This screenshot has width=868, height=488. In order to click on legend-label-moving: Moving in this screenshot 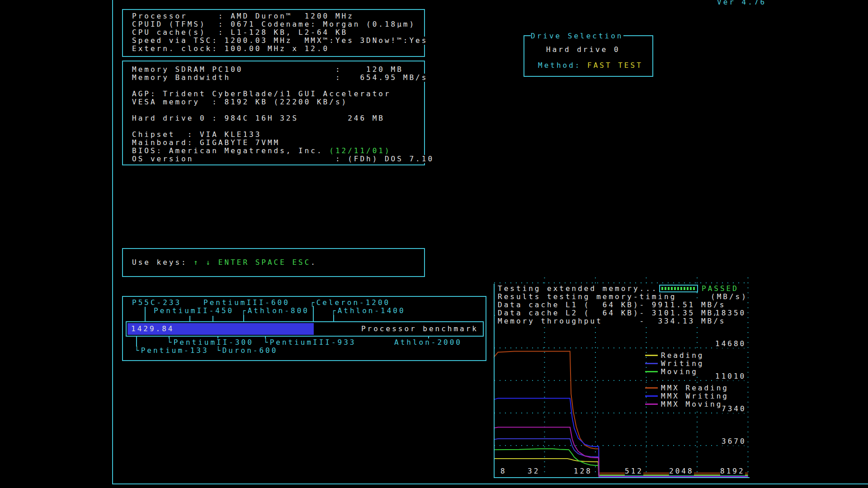, I will do `click(679, 372)`.